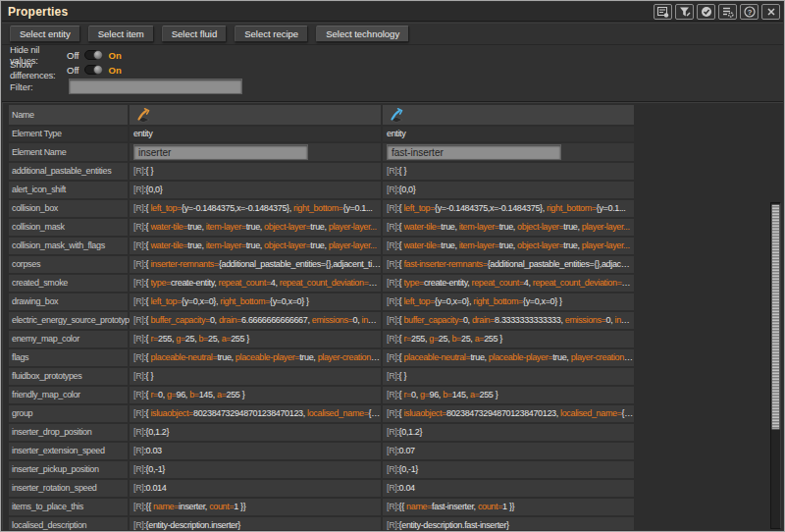 The image size is (785, 532). I want to click on value-text: :0.04, so click(405, 488).